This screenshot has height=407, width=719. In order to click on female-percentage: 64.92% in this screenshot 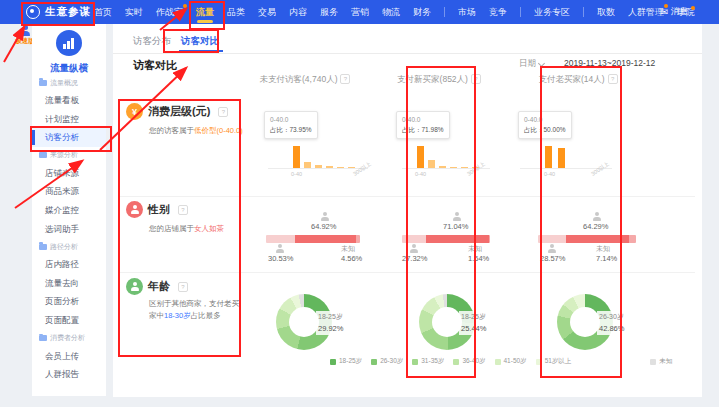, I will do `click(324, 226)`.